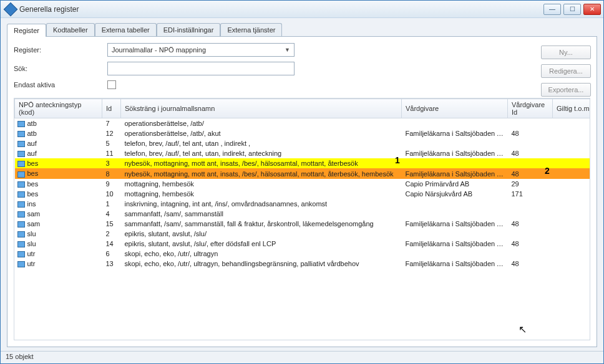  Describe the element at coordinates (455, 108) in the screenshot. I see `col-vardgivare: Vårdgivare` at that location.